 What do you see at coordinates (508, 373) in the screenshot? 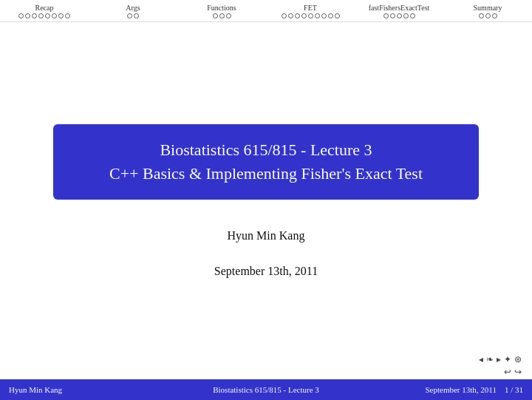
I see `back-icon: ↩` at bounding box center [508, 373].